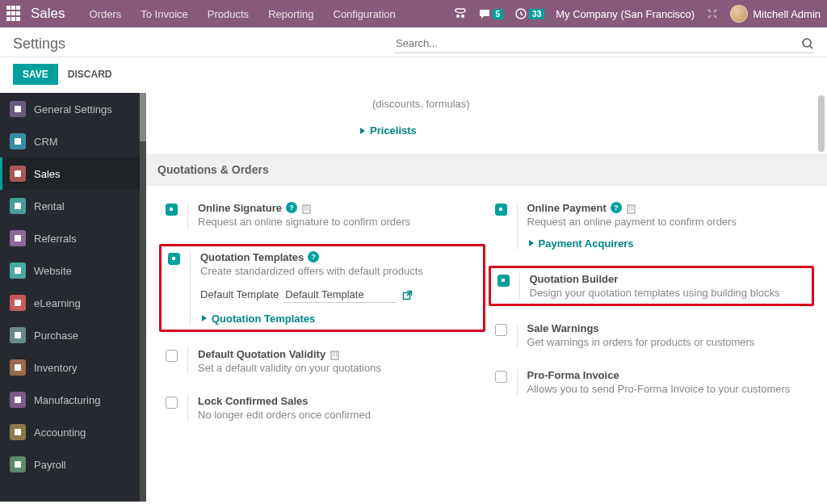 Image resolution: width=827 pixels, height=504 pixels. Describe the element at coordinates (165, 15) in the screenshot. I see `menu-to-invoice: To Invoice` at that location.